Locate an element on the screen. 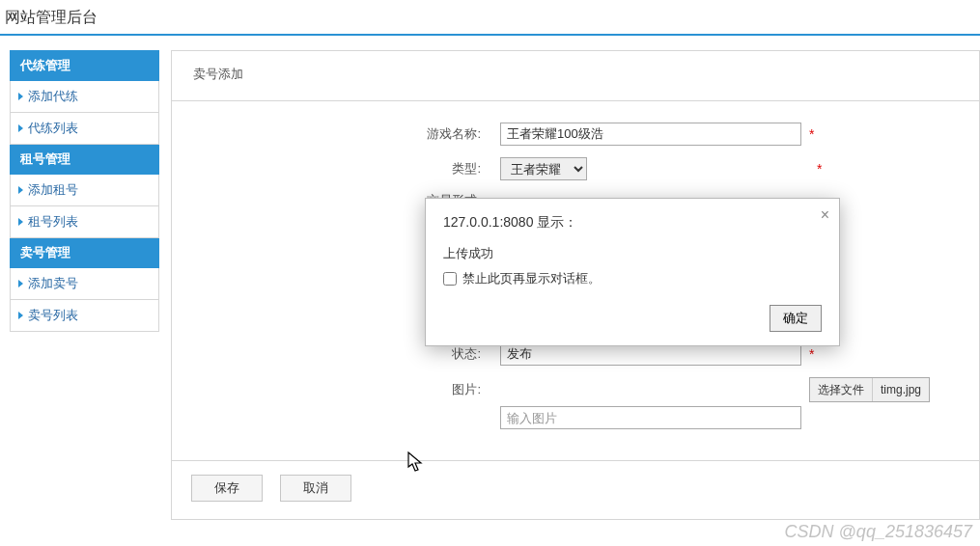  sidebar-item-add-zuhao: 添加租号 is located at coordinates (85, 191).